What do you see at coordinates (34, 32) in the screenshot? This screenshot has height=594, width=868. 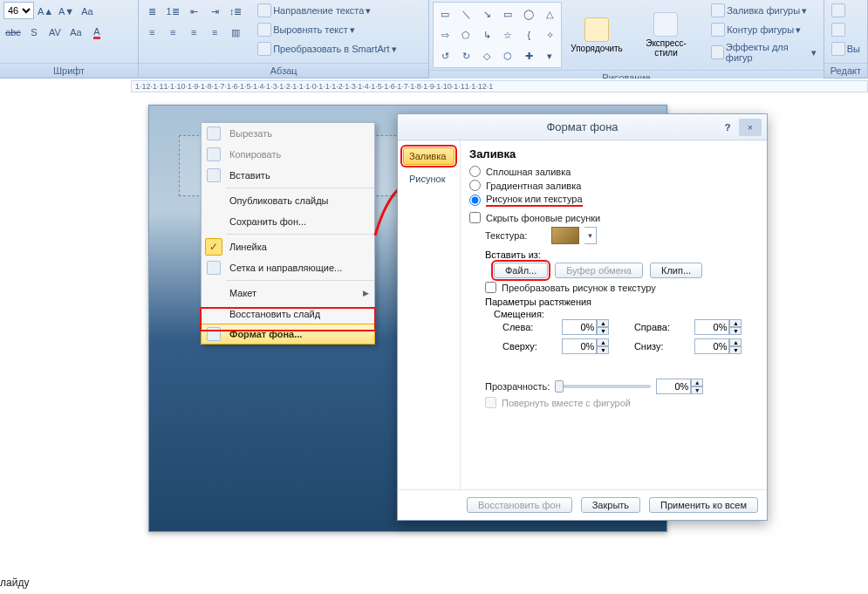 I see `shadow-icon: S` at bounding box center [34, 32].